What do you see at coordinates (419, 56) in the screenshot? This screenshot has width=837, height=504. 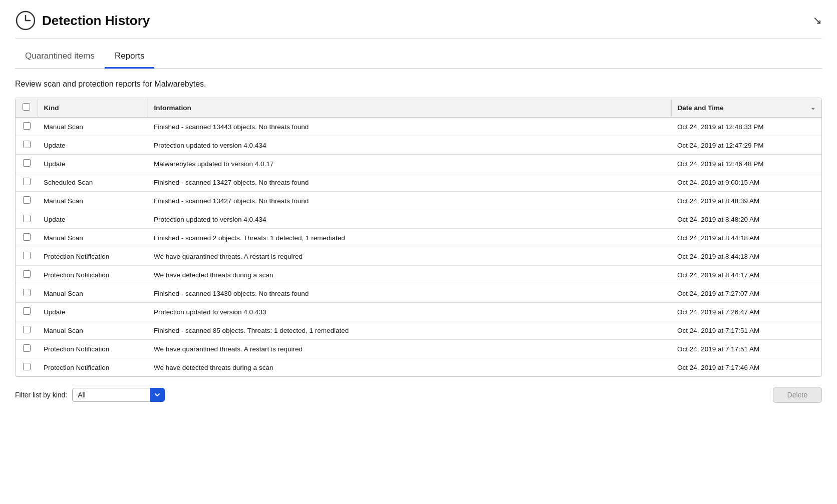 I see `tabs-bar: Quarantined items Reports` at bounding box center [419, 56].